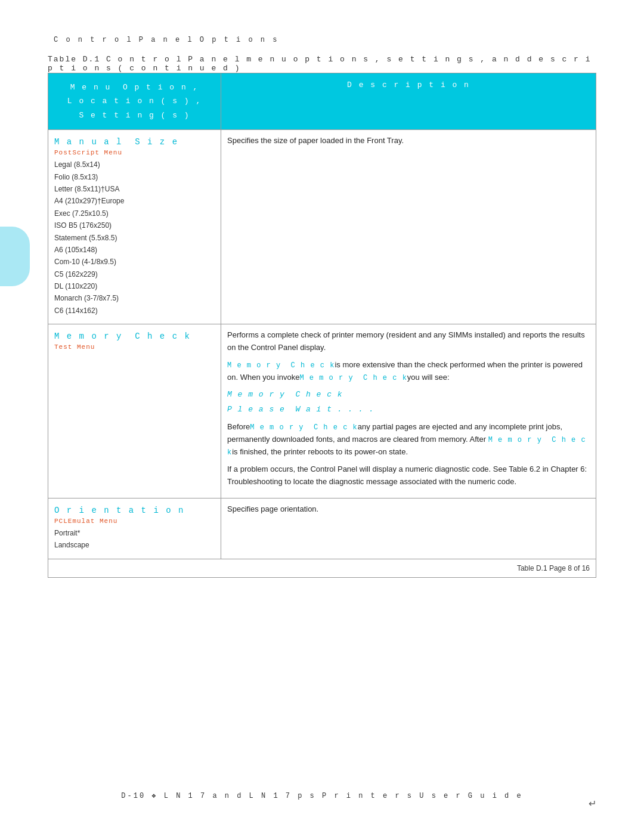  I want to click on memory-check-desc2: M e m o r y C h e c kis more extensive t…, so click(408, 371).